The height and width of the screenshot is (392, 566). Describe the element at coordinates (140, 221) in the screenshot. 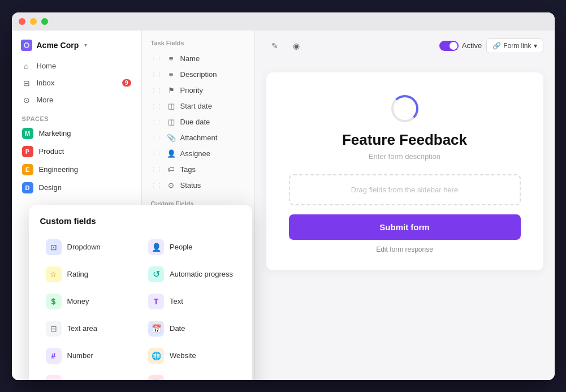

I see `popup-title: Custom fields` at that location.